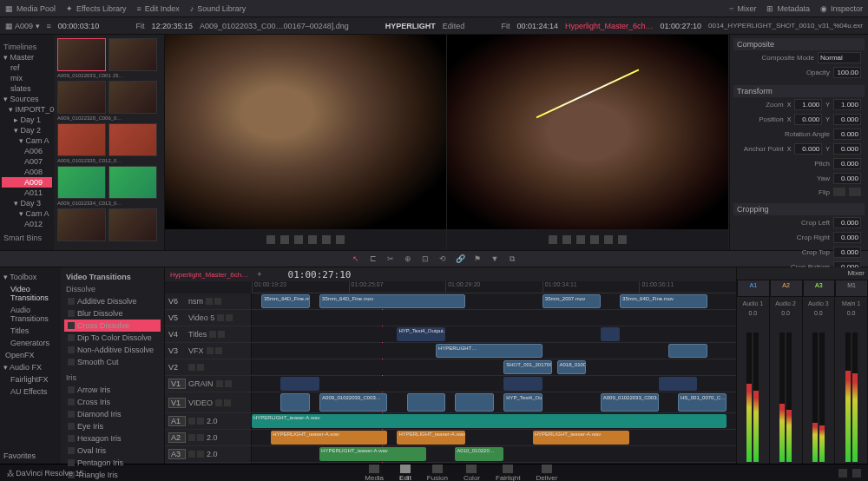 This screenshot has width=868, height=481. Describe the element at coordinates (113, 390) in the screenshot. I see `fx-arrow-iris: Arrow Iris` at that location.